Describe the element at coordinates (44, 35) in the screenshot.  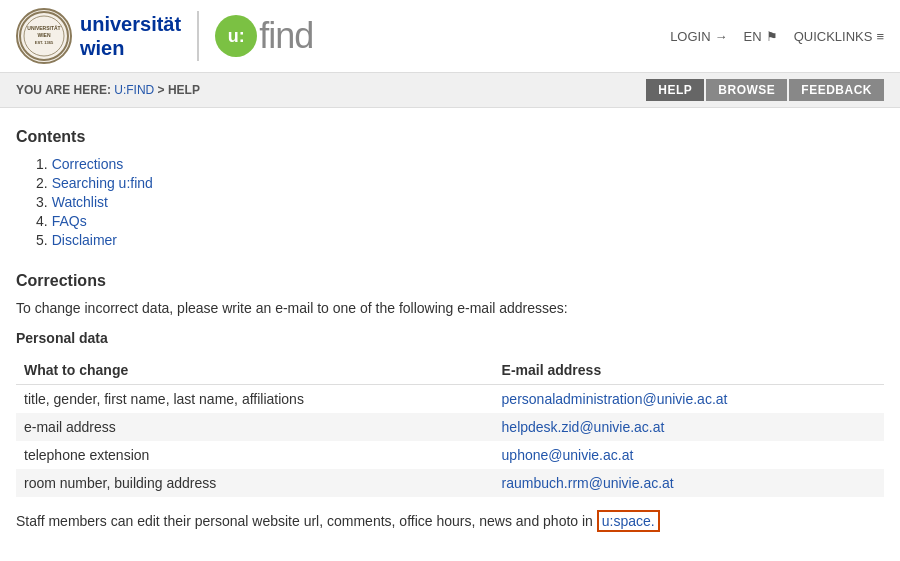
I see `svg-text: WIEN` at that location.